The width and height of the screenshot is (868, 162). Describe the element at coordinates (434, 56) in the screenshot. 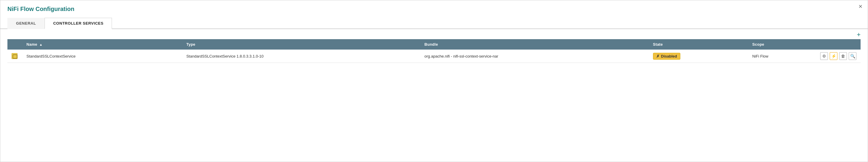

I see `table-row: StandardSSLContextServiceStandardSSLCont…` at that location.